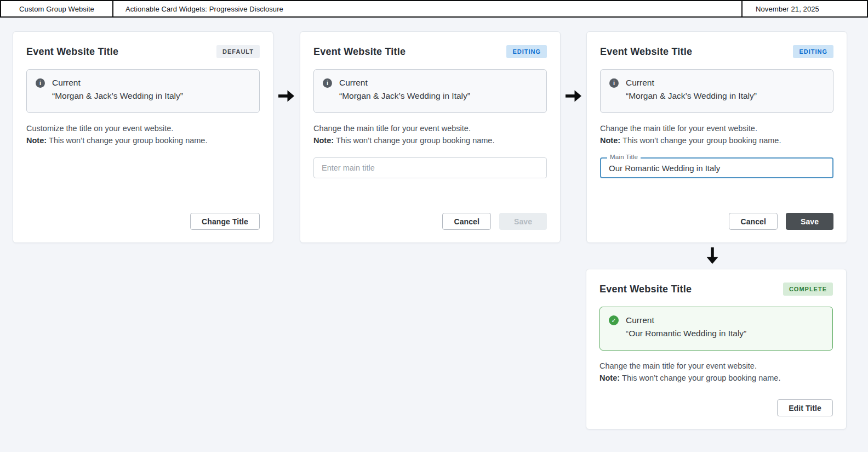 The image size is (868, 452). Describe the element at coordinates (238, 52) in the screenshot. I see `status-badge-default: DEFAULT` at that location.